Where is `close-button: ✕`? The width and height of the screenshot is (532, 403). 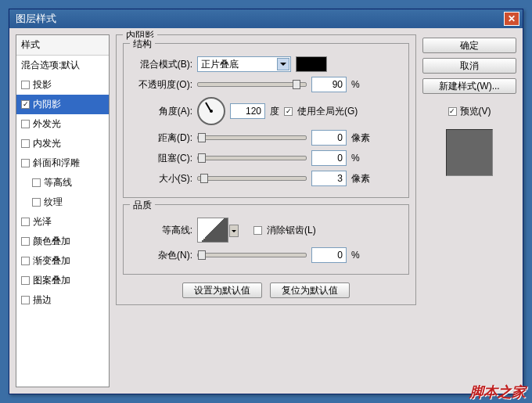
close-button: ✕ is located at coordinates (512, 19).